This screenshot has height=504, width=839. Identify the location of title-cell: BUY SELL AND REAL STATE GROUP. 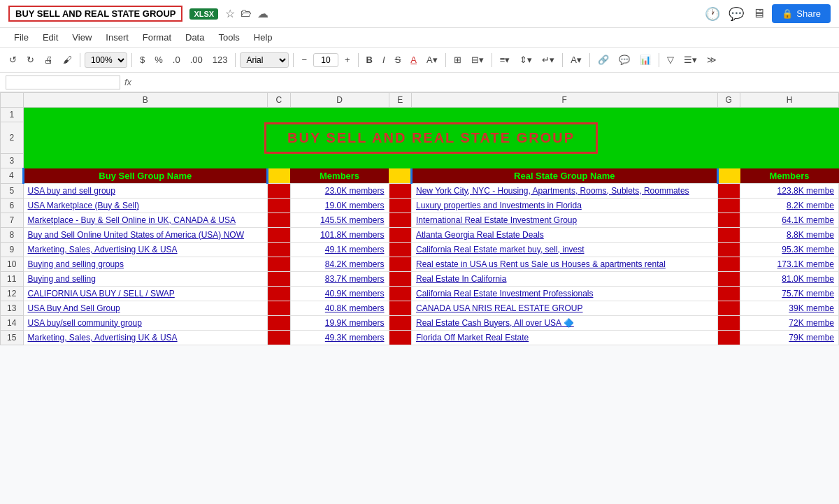
(431, 138).